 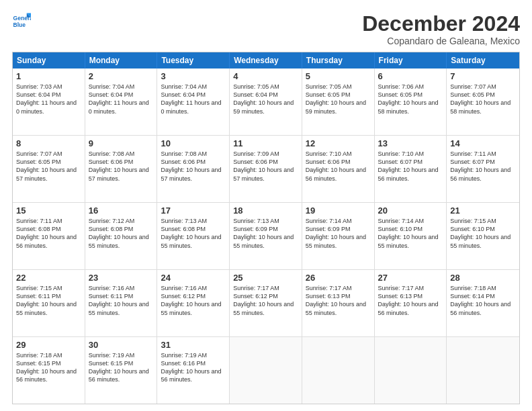 I want to click on cell-info: Sunrise: 7:10 AMSunset: 6:07 PMDaylight:…, so click(x=411, y=167).